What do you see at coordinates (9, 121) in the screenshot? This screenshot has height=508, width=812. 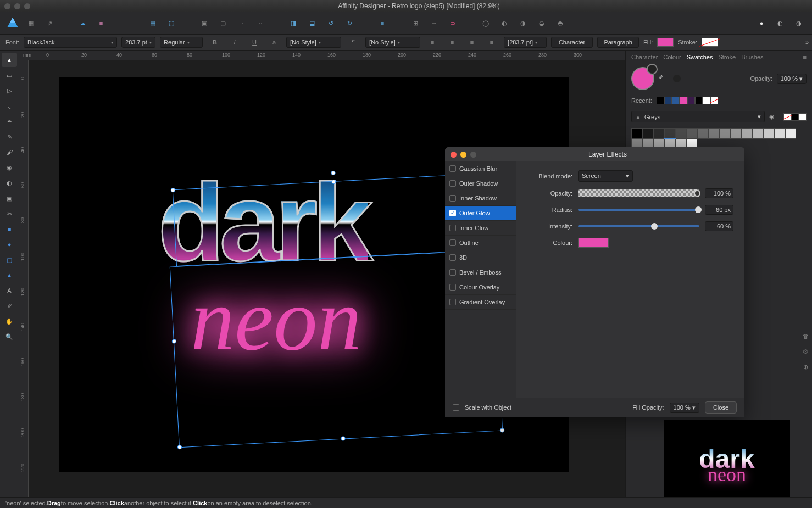 I see `pen-tool-icon: ✒` at bounding box center [9, 121].